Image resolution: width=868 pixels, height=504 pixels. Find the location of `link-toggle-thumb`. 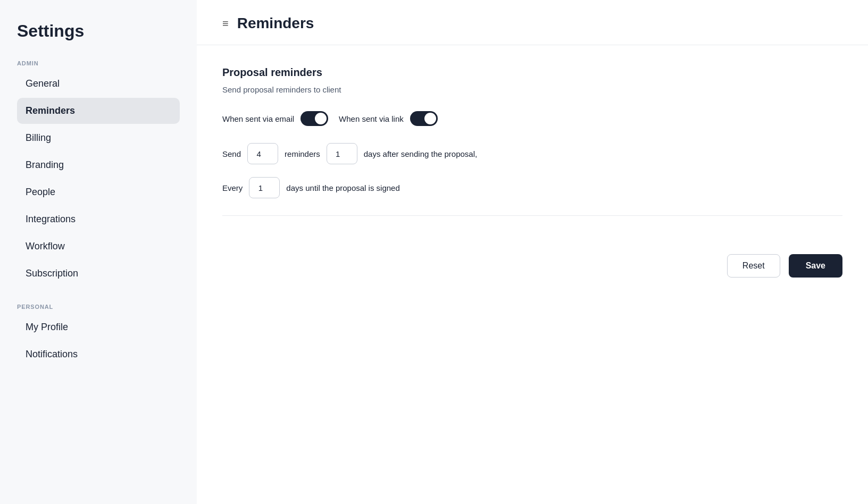

link-toggle-thumb is located at coordinates (430, 119).